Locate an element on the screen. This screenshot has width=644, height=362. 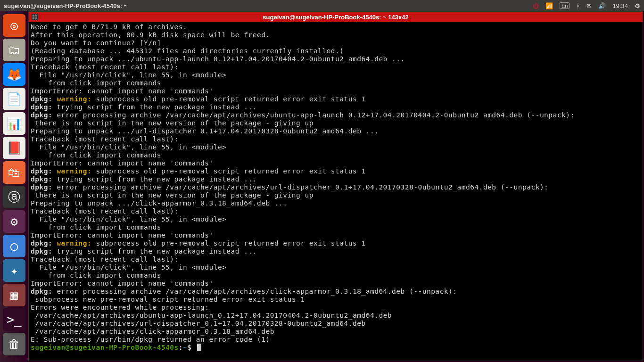
terminal-line: After this operation, 80.9 kB disk space… is located at coordinates (336, 35).